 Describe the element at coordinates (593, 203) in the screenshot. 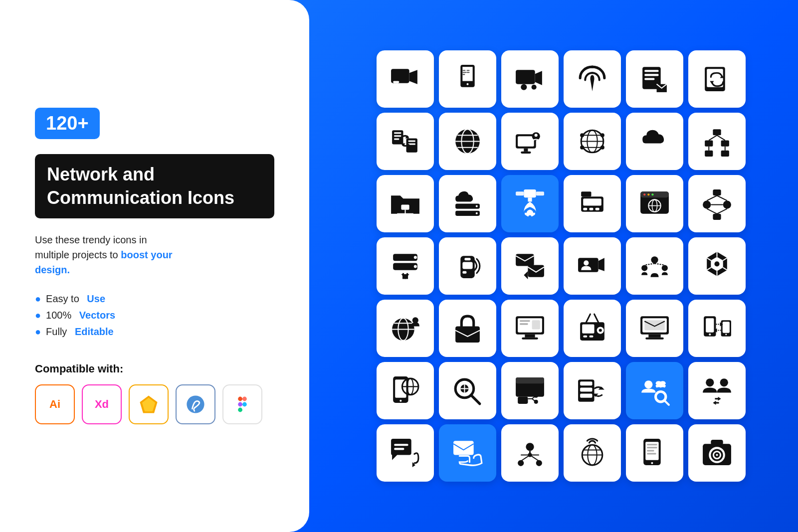

I see `icon-cell-fax-machine` at that location.